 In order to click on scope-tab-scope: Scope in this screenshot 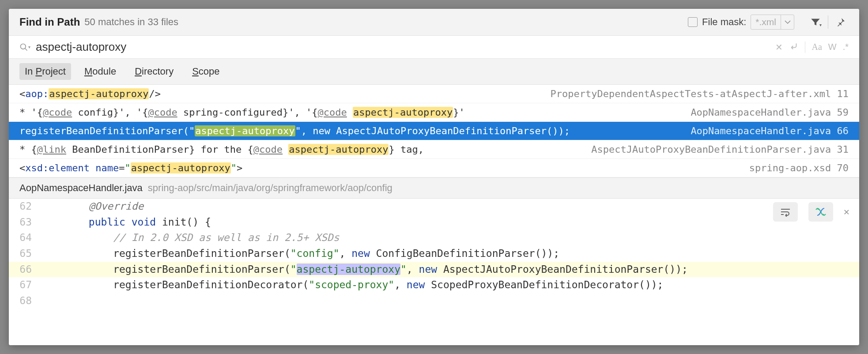, I will do `click(206, 72)`.